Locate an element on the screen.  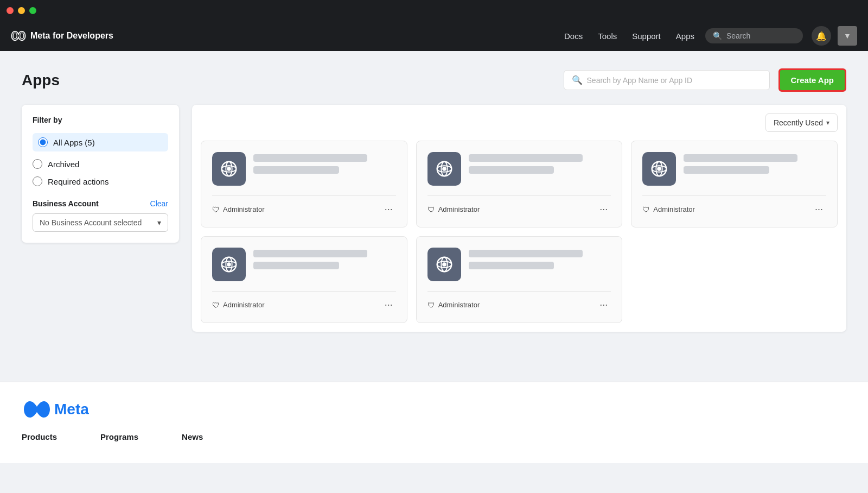
business-account-dropdown: No Business Account selected ▾ is located at coordinates (100, 223).